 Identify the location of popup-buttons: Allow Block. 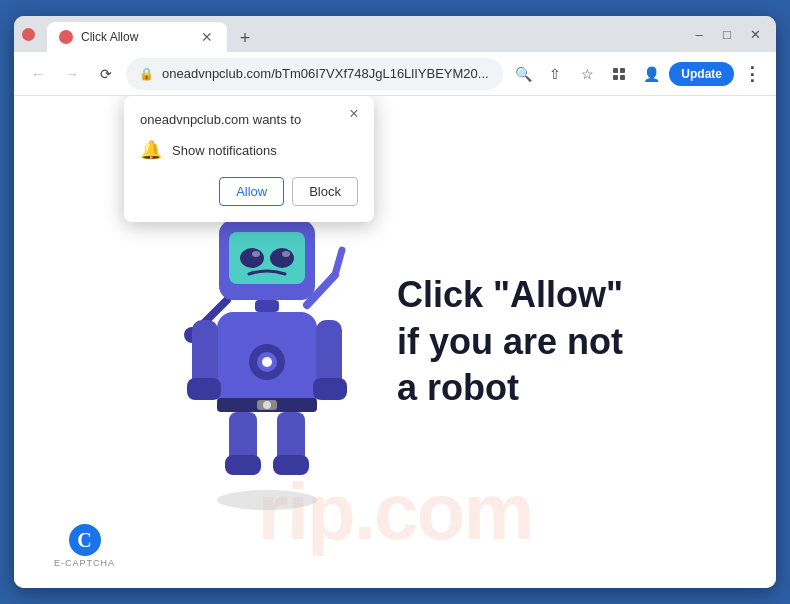
(249, 192).